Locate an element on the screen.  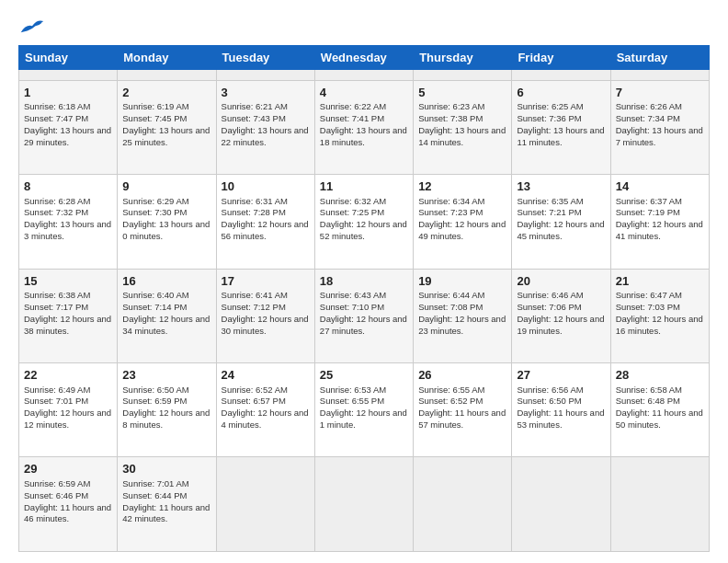
day-number: 24 is located at coordinates (266, 375).